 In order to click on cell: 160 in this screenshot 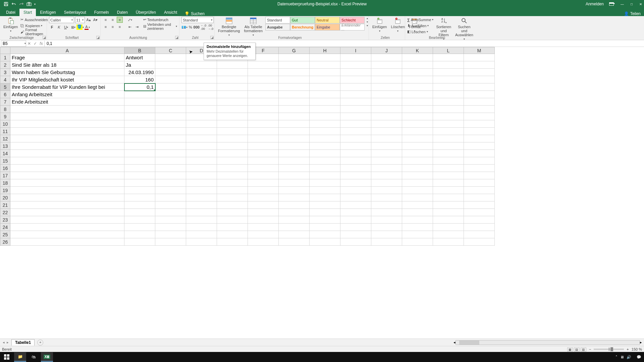, I will do `click(140, 80)`.